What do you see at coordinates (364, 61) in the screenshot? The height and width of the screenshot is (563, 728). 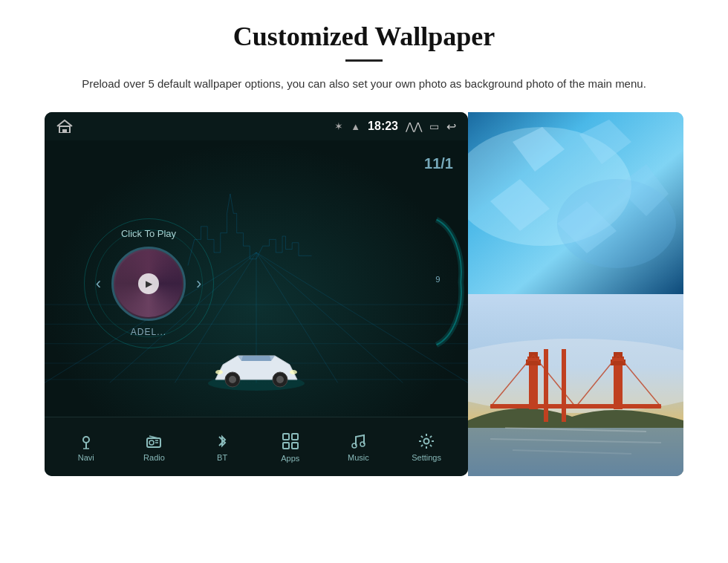 I see `title-divider` at bounding box center [364, 61].